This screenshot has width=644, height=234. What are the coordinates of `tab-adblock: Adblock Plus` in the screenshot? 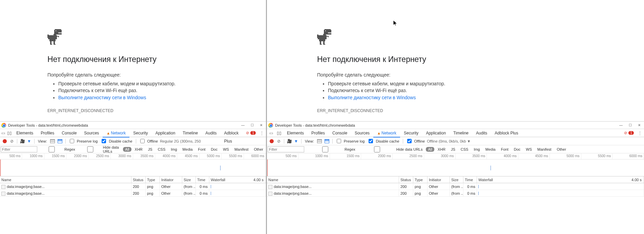 It's located at (233, 133).